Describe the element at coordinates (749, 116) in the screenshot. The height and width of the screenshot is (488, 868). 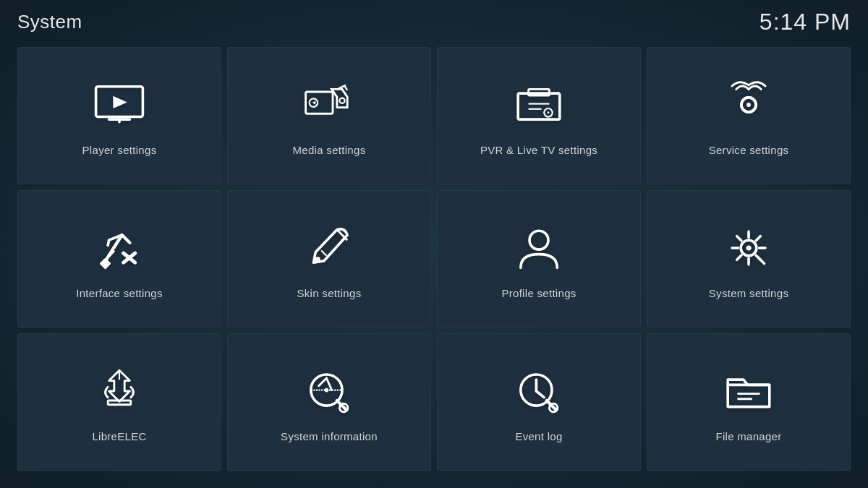
I see `tile-service-settings: Service settings` at that location.